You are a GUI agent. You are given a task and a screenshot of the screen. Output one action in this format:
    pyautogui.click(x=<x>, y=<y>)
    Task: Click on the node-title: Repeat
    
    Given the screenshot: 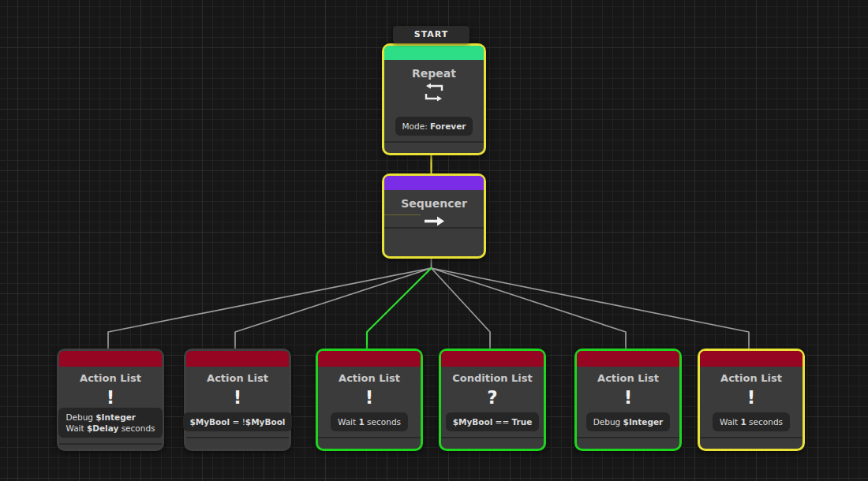 What is the action you would take?
    pyautogui.click(x=434, y=73)
    